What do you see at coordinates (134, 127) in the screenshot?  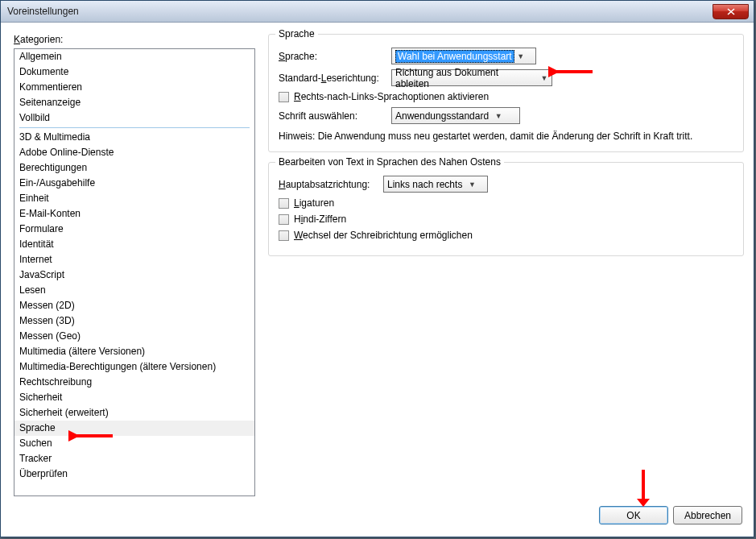 I see `category-divider` at bounding box center [134, 127].